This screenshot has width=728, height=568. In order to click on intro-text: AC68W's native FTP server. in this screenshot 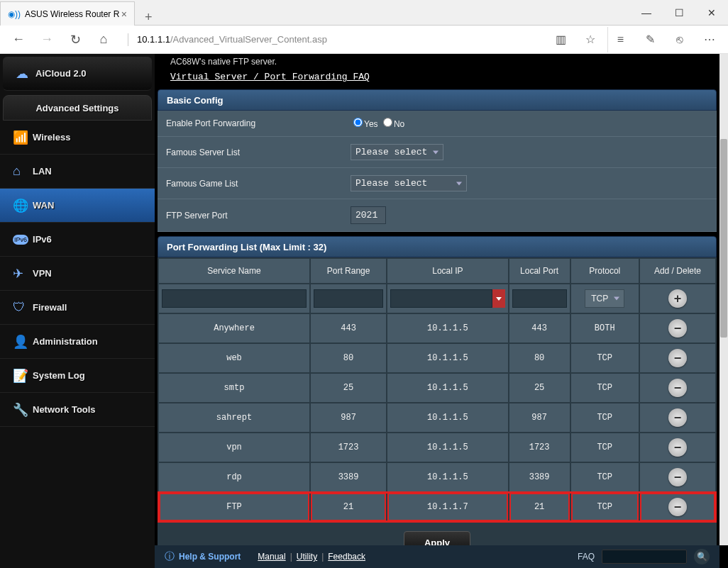, I will do `click(437, 62)`.